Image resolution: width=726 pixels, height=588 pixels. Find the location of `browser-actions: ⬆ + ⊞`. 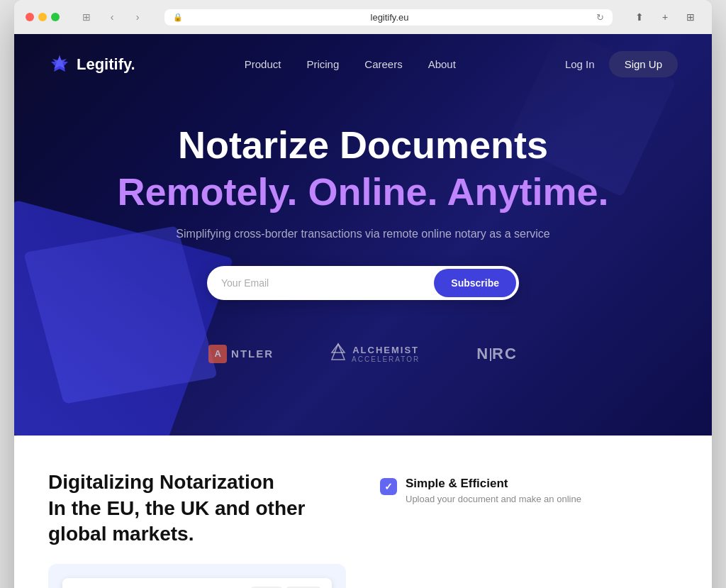

browser-actions: ⬆ + ⊞ is located at coordinates (665, 17).